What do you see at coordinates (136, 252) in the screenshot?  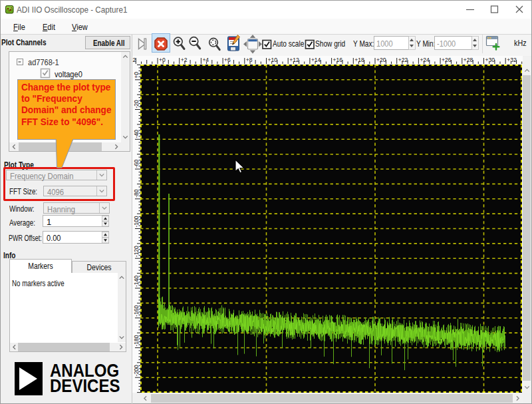 I see `svg-text: -120` at bounding box center [136, 252].